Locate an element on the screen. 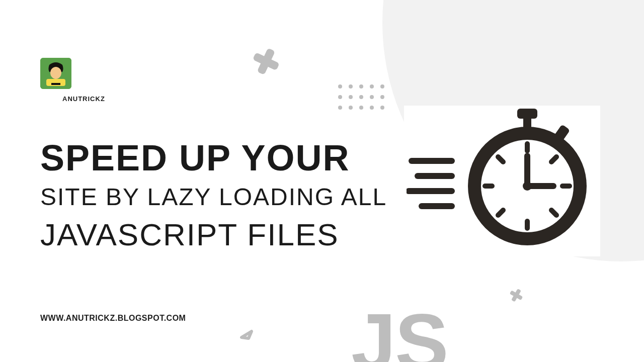 Image resolution: width=644 pixels, height=362 pixels. author-avatar is located at coordinates (56, 73).